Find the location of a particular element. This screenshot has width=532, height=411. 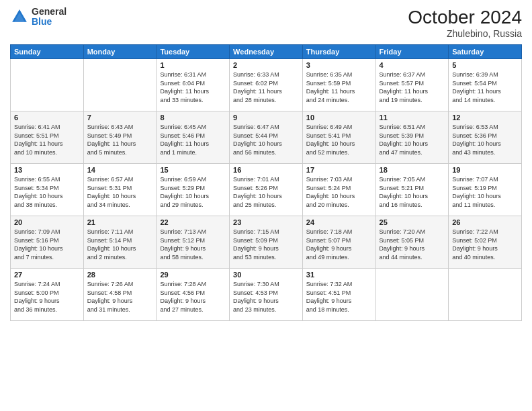

calendar-cell: 31Sunrise: 7:32 AM Sunset: 4:51 PM Dayli… is located at coordinates (339, 295).